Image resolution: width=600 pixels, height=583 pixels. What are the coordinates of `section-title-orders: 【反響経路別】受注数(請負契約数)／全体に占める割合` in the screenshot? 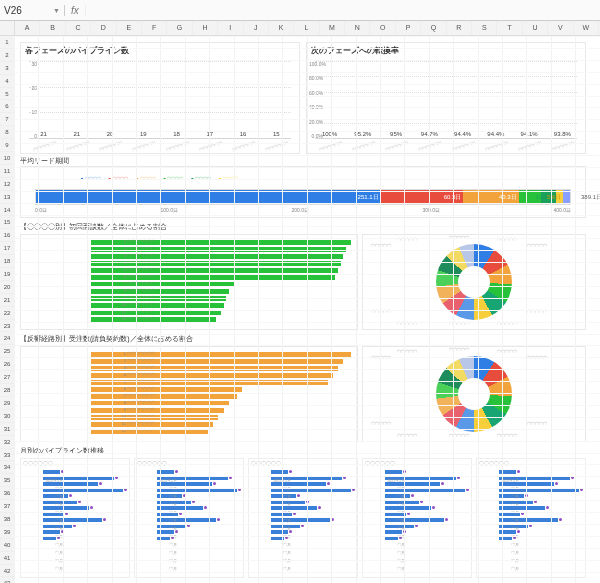 It's located at (106, 339).